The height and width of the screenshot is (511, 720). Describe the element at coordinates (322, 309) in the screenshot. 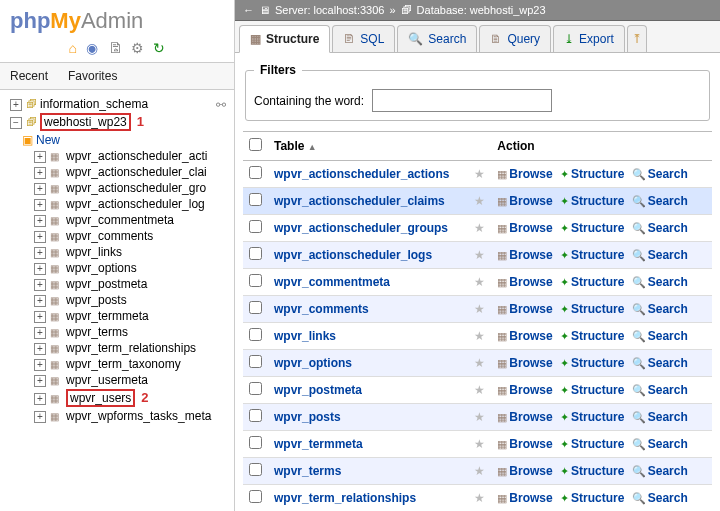

I see `table-link: wpvr_comments` at that location.